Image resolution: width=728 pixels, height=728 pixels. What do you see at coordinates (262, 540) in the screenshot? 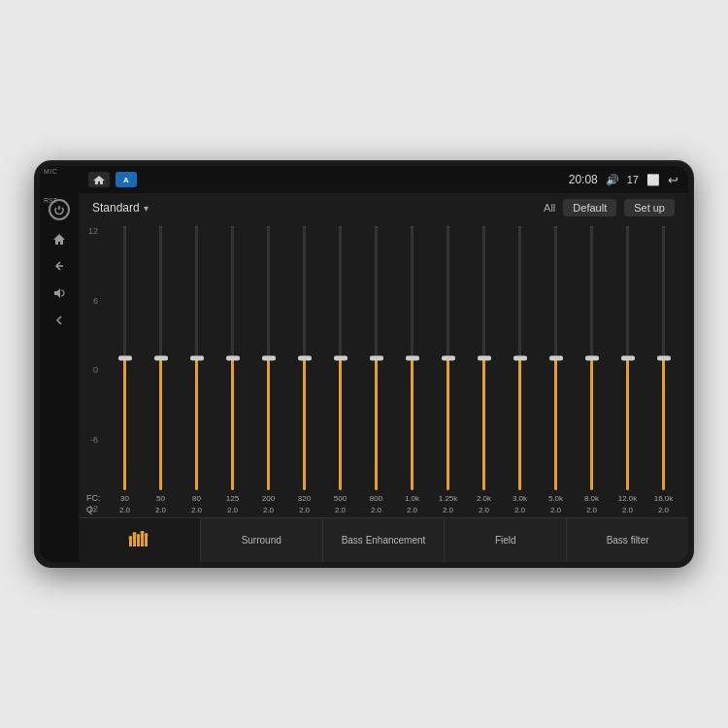
I see `tab-surround: Surround` at bounding box center [262, 540].